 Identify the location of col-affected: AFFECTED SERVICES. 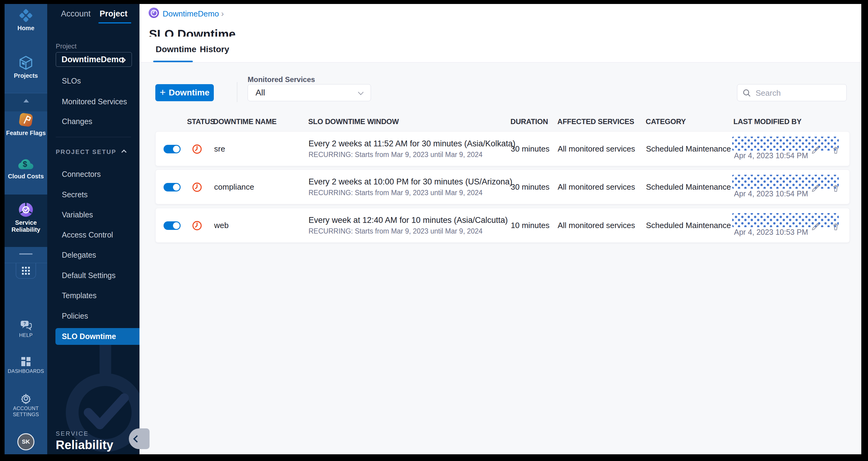
(596, 121).